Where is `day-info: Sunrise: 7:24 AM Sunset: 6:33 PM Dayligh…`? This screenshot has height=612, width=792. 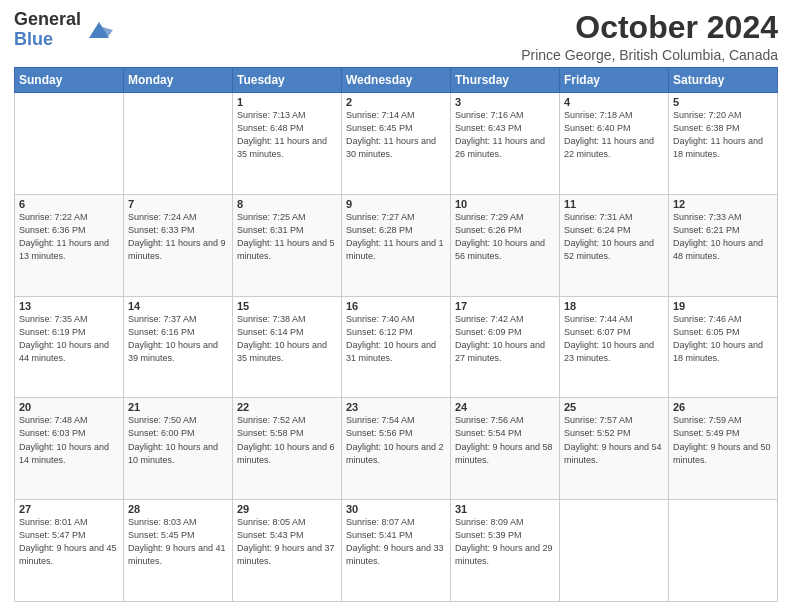 day-info: Sunrise: 7:24 AM Sunset: 6:33 PM Dayligh… is located at coordinates (178, 237).